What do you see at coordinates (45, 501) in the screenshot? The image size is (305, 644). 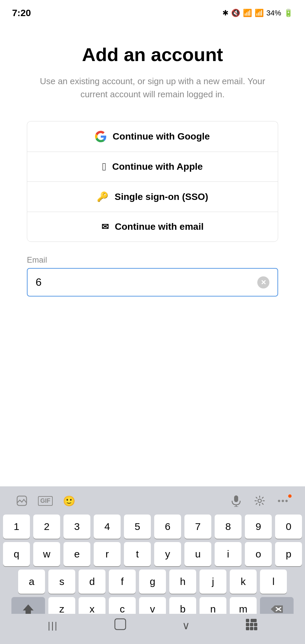 I see `gif-icon: GIF` at bounding box center [45, 501].